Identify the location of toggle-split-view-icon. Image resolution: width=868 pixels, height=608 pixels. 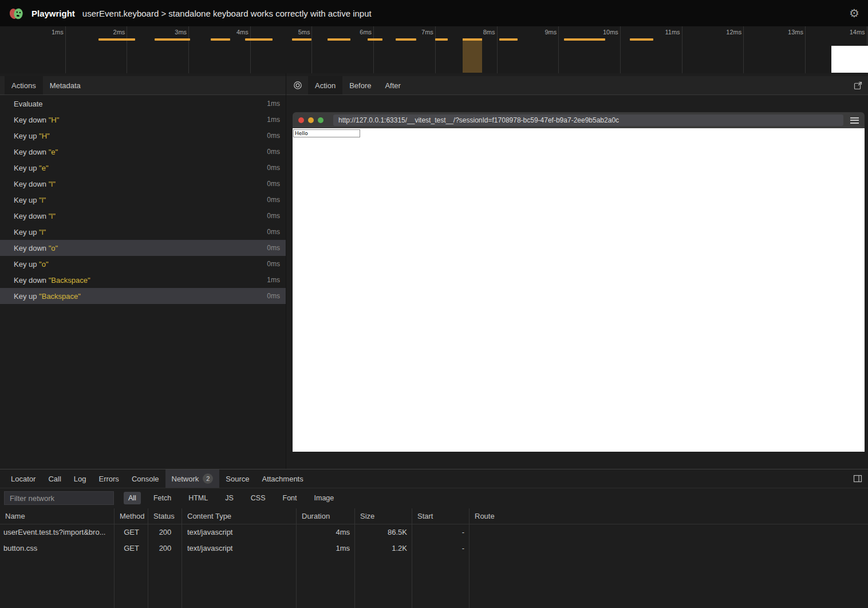
(858, 479).